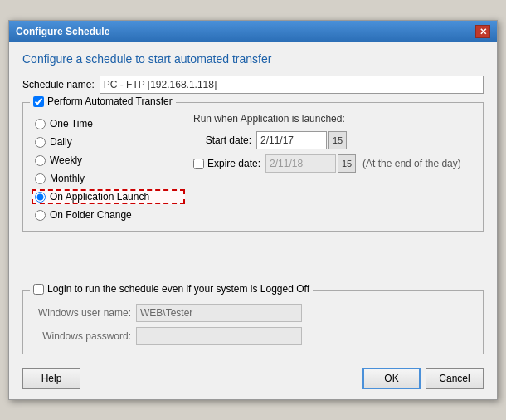 Image resolution: width=506 pixels, height=420 pixels. What do you see at coordinates (423, 378) in the screenshot?
I see `ok-cancel-group: OK Cancel` at bounding box center [423, 378].